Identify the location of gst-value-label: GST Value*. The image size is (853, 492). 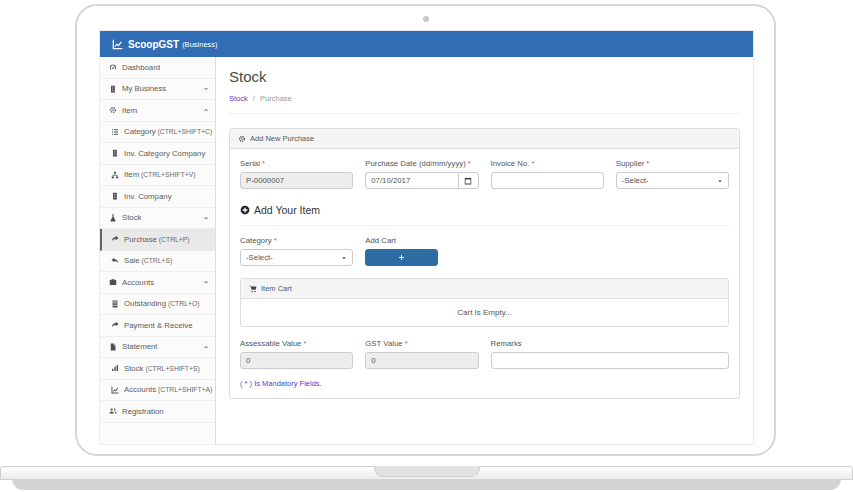
(422, 344).